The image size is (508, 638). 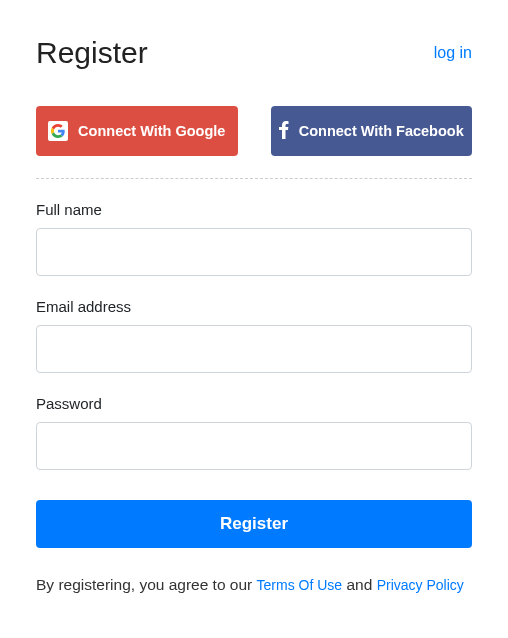 What do you see at coordinates (359, 584) in the screenshot?
I see `agree-middle: and` at bounding box center [359, 584].